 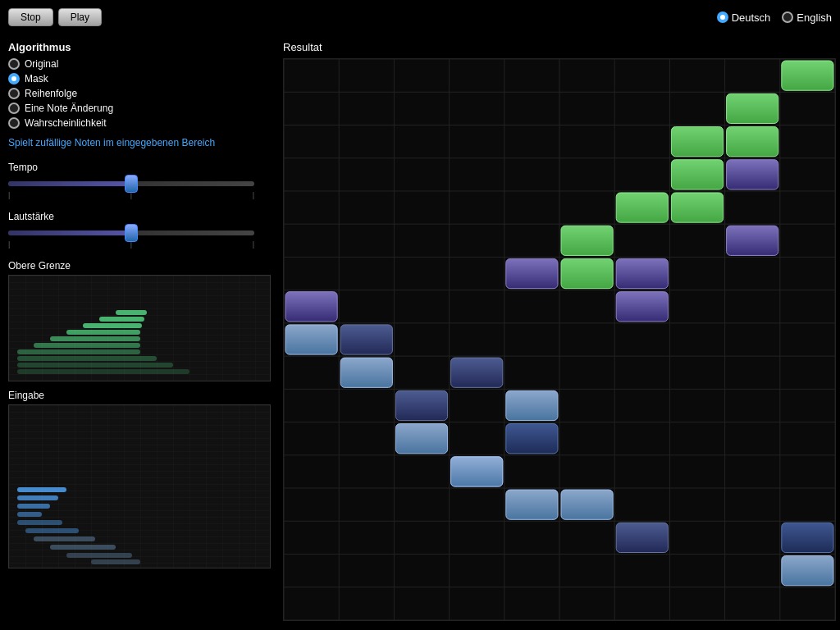 I want to click on algo-wahrscheinlichkeit-label: Wahrscheinlichkeit, so click(x=66, y=123).